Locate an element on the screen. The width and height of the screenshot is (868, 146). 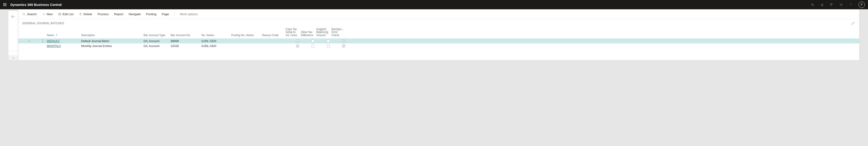
cmd-delete-label: Delete is located at coordinates (88, 14).